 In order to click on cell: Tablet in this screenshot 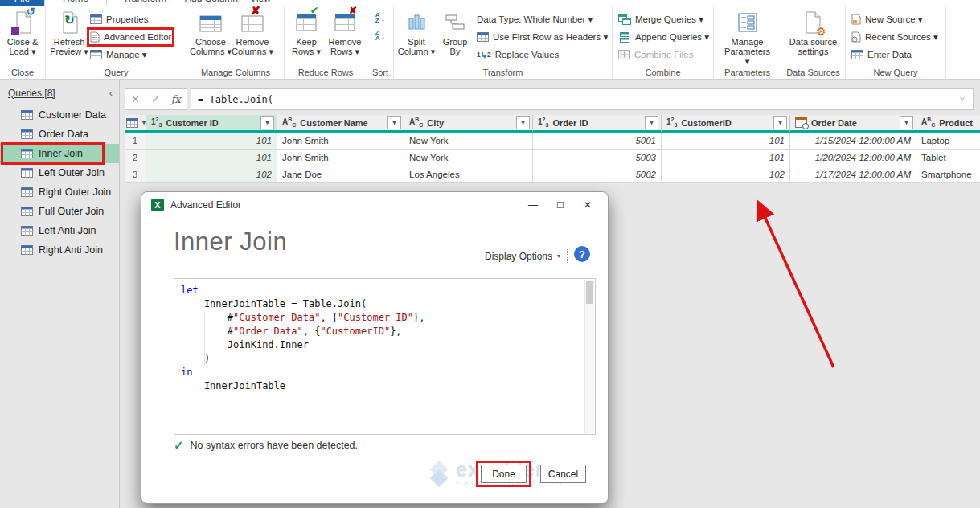, I will do `click(949, 158)`.